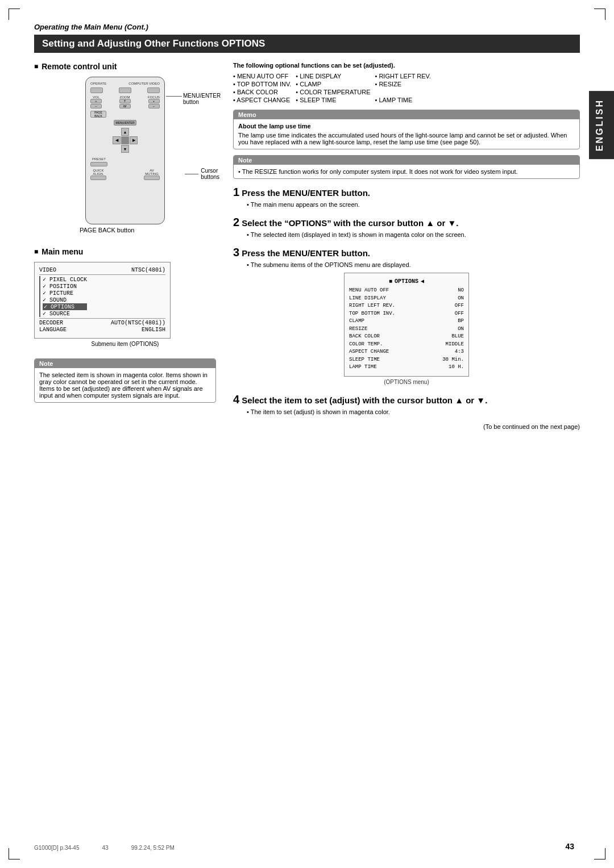 Image resolution: width=614 pixels, height=868 pixels. Describe the element at coordinates (125, 252) in the screenshot. I see `main-menu-heading: Main menu` at that location.